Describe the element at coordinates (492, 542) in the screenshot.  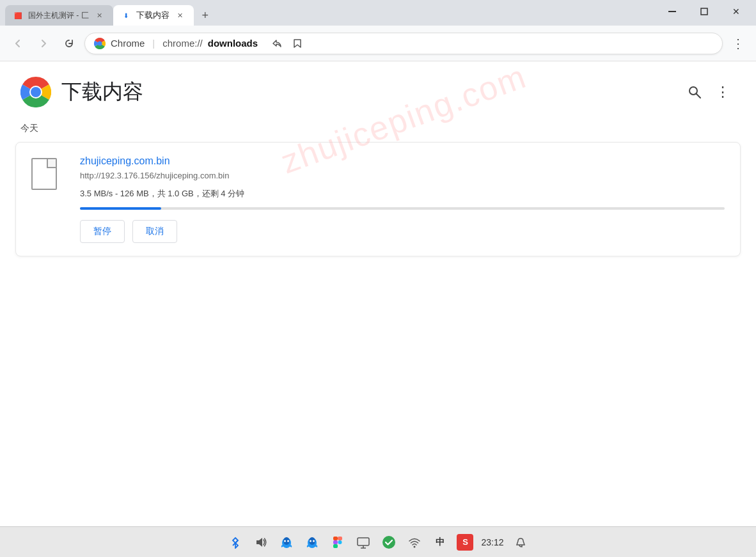
I see `taskbar-time: 23:12` at that location.